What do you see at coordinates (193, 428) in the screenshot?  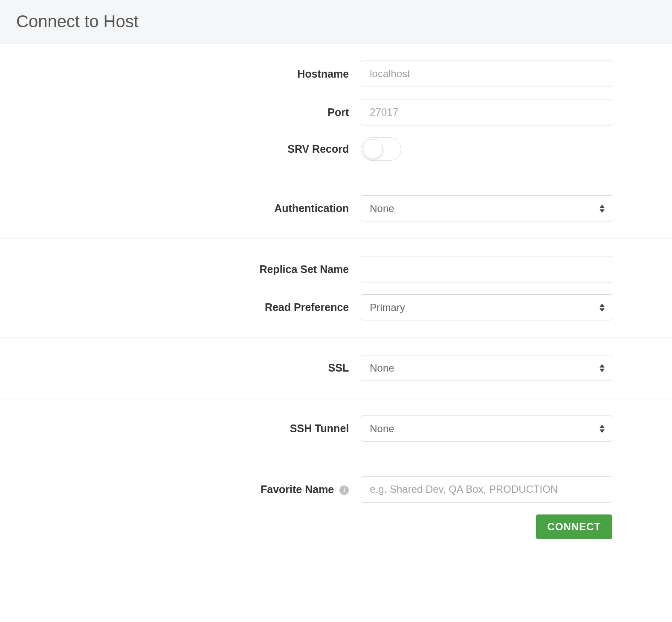 I see `ssh-tunnel-label: SSH Tunnel` at bounding box center [193, 428].